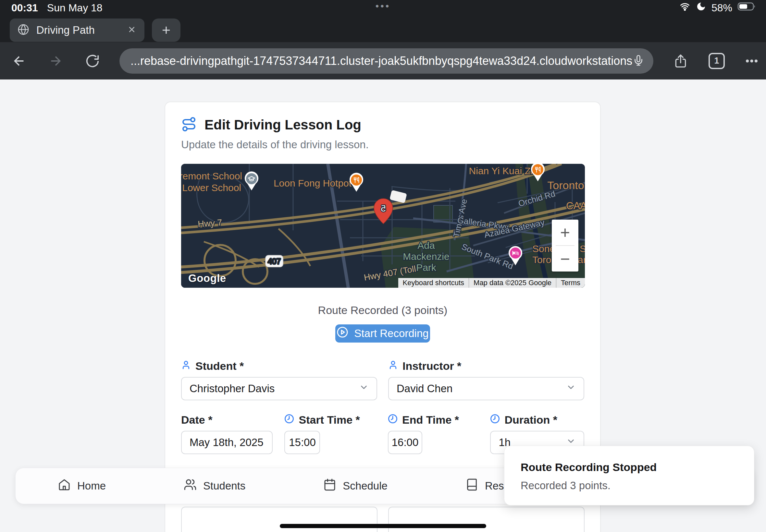 The image size is (766, 532). Describe the element at coordinates (638, 61) in the screenshot. I see `voice-search-icon` at that location.